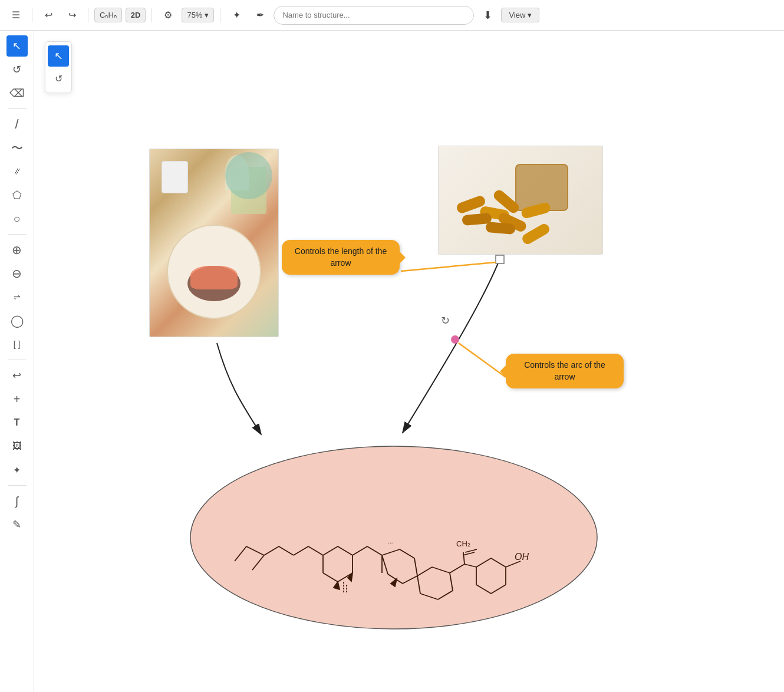 The width and height of the screenshot is (784, 692). What do you see at coordinates (136, 15) in the screenshot?
I see `mode-2d-button: 2D` at bounding box center [136, 15].